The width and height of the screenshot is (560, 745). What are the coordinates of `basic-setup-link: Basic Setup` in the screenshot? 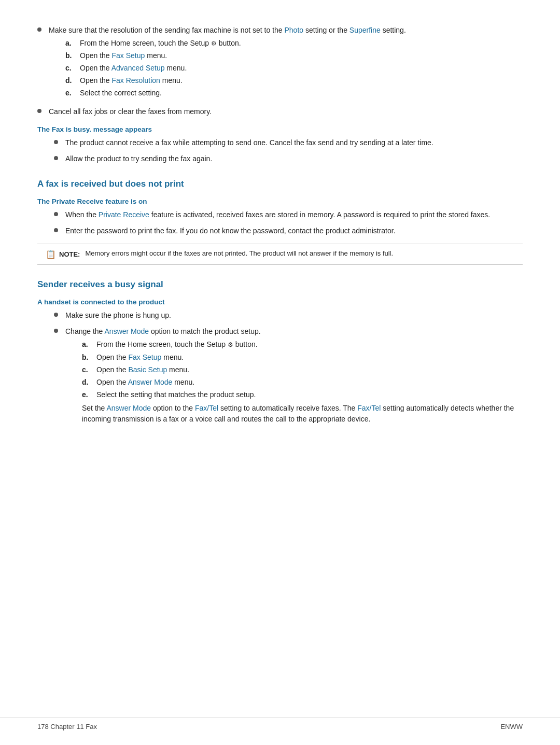 It's located at (148, 370).